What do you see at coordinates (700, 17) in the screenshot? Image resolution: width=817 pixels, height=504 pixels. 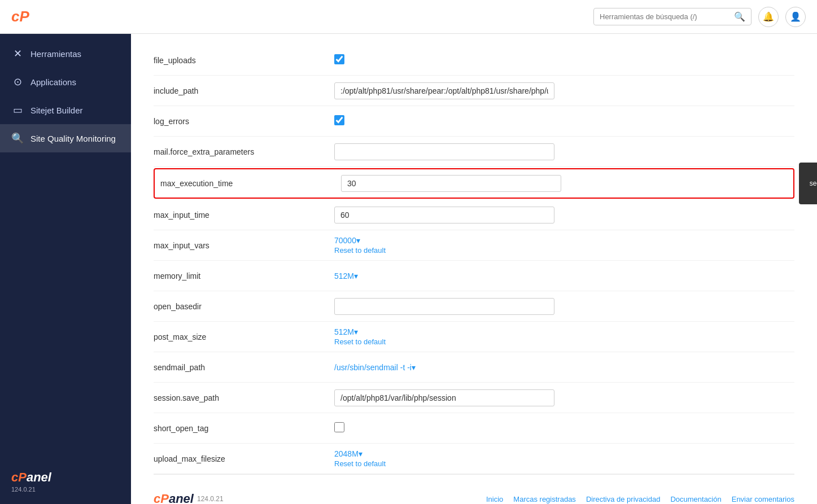 I see `header-controls: 🔍 🔔 👤` at bounding box center [700, 17].